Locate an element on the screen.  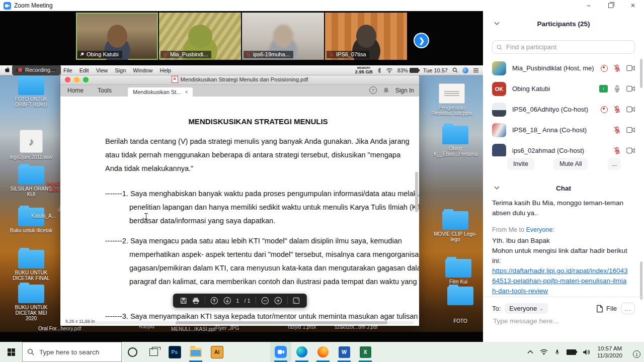
acrobat-titlebar: Mendiskusikan Strategi Menulis dan Posis… is located at coordinates (239, 79).